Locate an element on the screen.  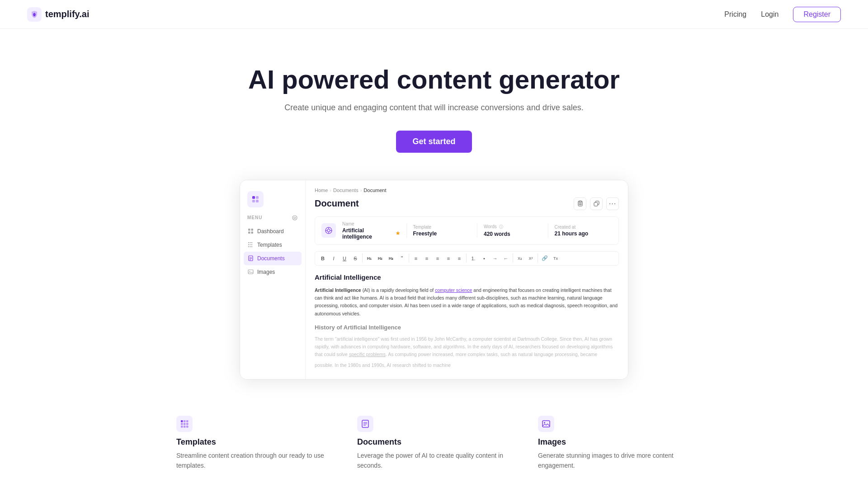
indent-in-button: → is located at coordinates (495, 258).